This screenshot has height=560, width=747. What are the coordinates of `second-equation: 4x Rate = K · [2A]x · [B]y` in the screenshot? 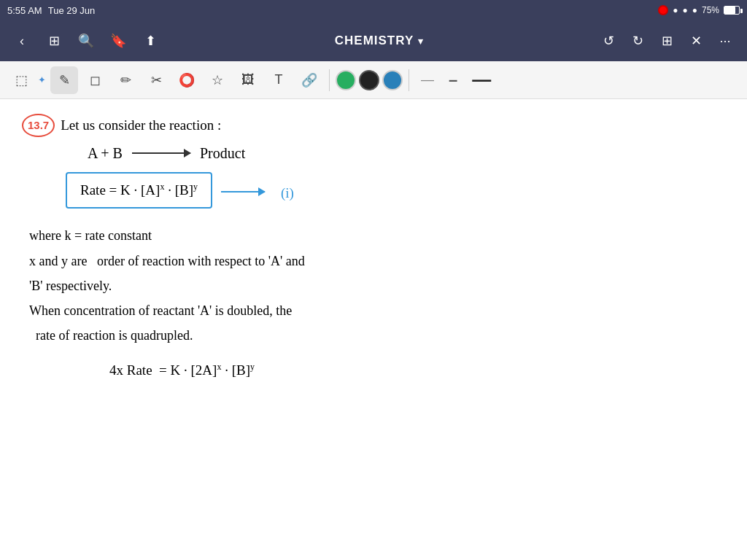 It's located at (182, 370).